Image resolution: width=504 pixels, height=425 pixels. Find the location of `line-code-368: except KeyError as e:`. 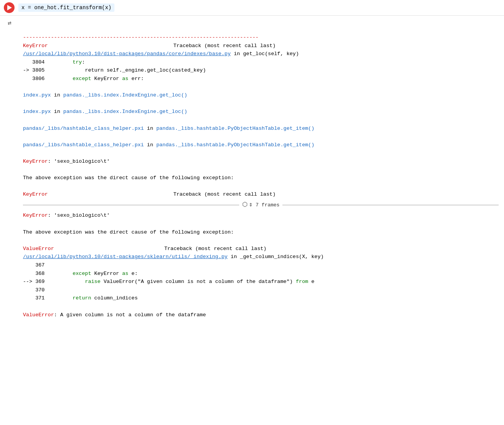

line-code-368: except KeyError as e: is located at coordinates (93, 273).